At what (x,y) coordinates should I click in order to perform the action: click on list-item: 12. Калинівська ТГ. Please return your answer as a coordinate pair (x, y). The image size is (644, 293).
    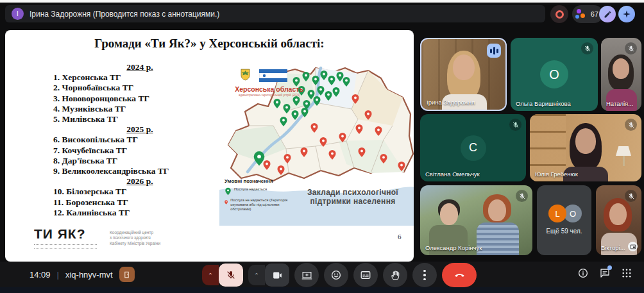
    Looking at the image, I should click on (140, 213).